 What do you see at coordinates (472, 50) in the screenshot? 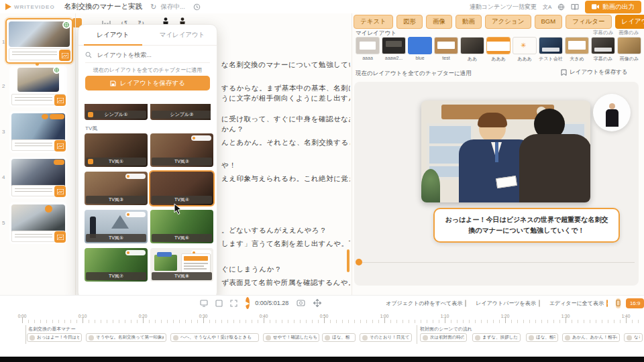
I see `saved-layout-item: ああ` at bounding box center [472, 50].